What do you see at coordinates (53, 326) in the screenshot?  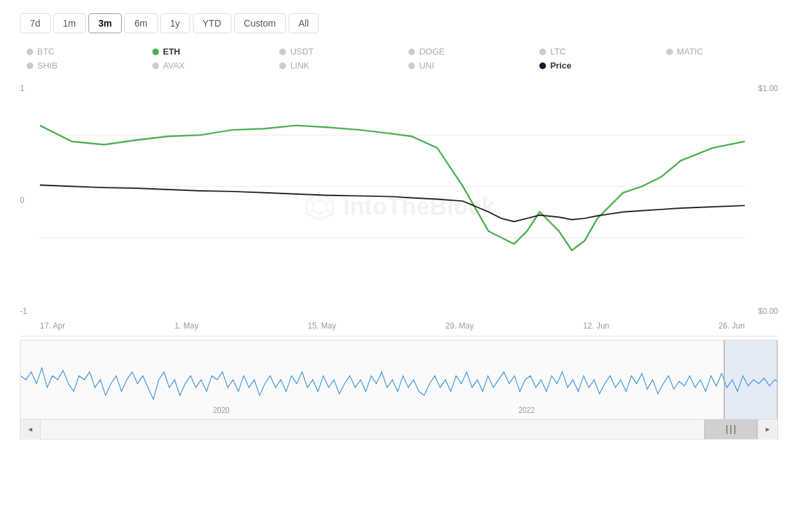 I see `x-label-17apr: 17. Apr` at bounding box center [53, 326].